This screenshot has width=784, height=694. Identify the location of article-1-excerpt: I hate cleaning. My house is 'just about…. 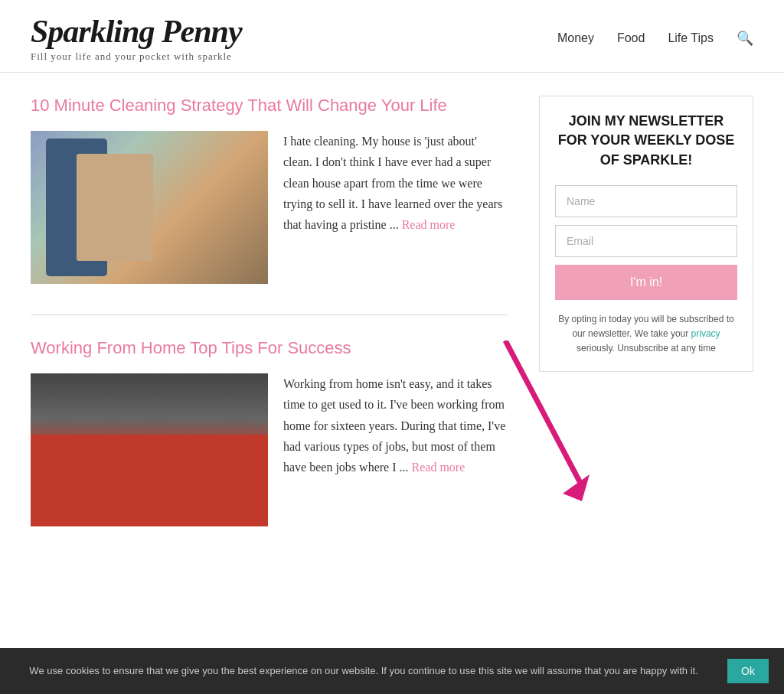
(396, 183).